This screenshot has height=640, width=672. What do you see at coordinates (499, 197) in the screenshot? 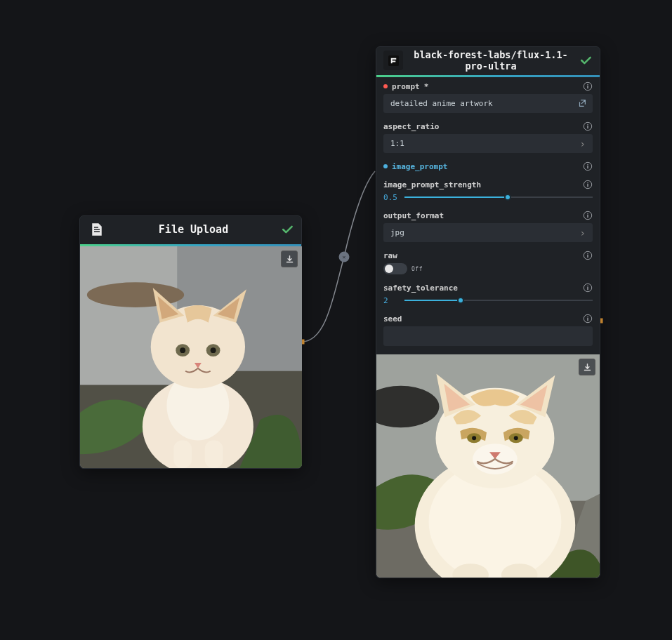
I see `image-prompt-strength-slider` at bounding box center [499, 197].